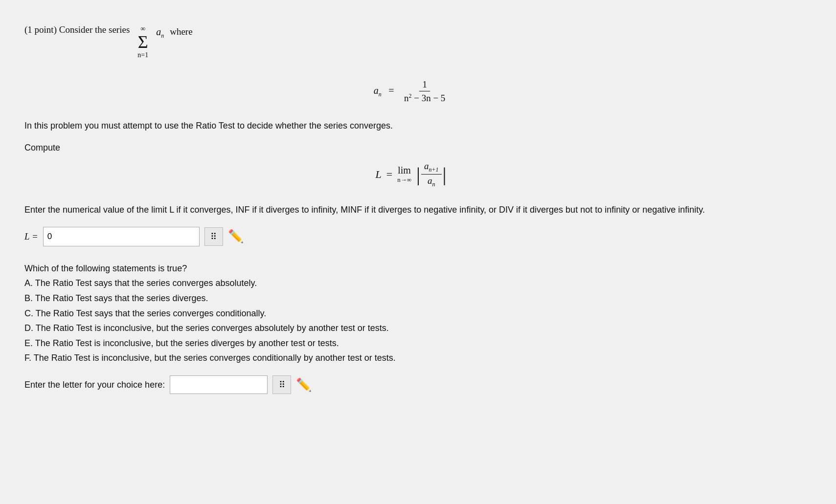 This screenshot has height=504, width=836. Describe the element at coordinates (143, 42) in the screenshot. I see `sigma-expression: ∞ Σ n=1` at that location.